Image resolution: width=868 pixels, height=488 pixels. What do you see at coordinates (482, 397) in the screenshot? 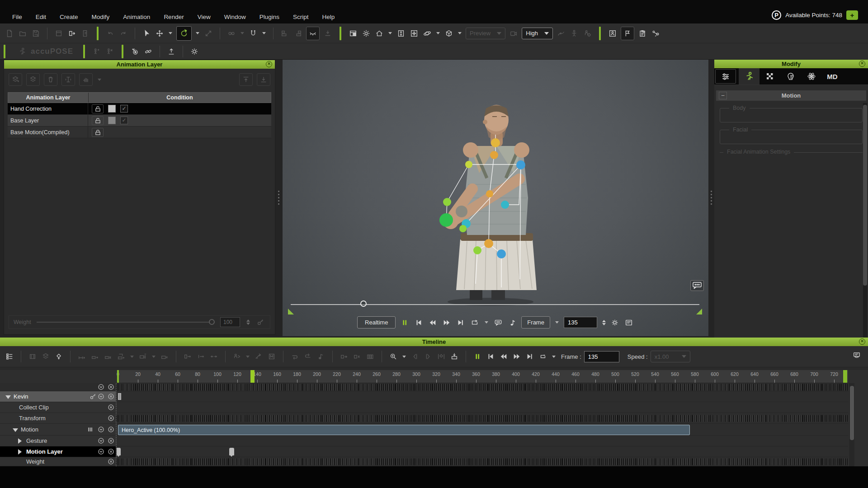
I see `track-content-kevin` at bounding box center [482, 397].